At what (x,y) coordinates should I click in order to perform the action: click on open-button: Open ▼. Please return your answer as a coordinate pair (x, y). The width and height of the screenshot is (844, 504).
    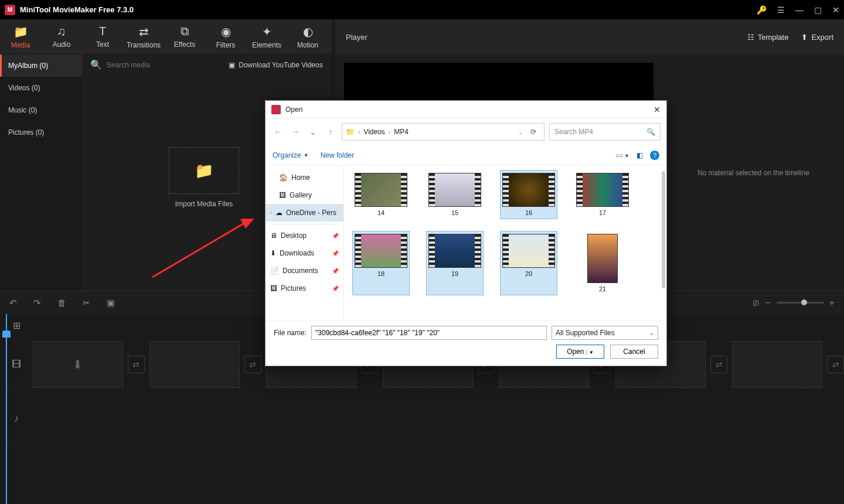
    Looking at the image, I should click on (580, 352).